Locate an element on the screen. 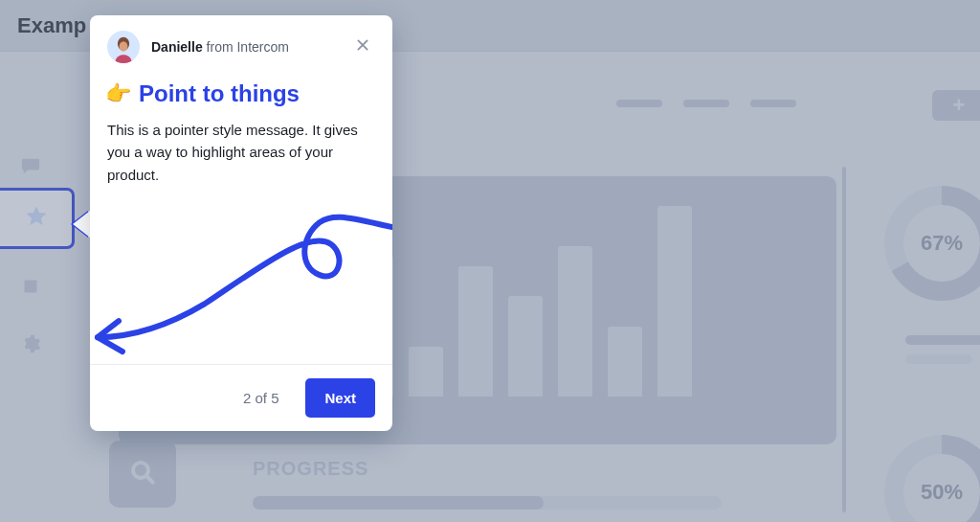  popover-header: Danielle from Intercom is located at coordinates (241, 41).